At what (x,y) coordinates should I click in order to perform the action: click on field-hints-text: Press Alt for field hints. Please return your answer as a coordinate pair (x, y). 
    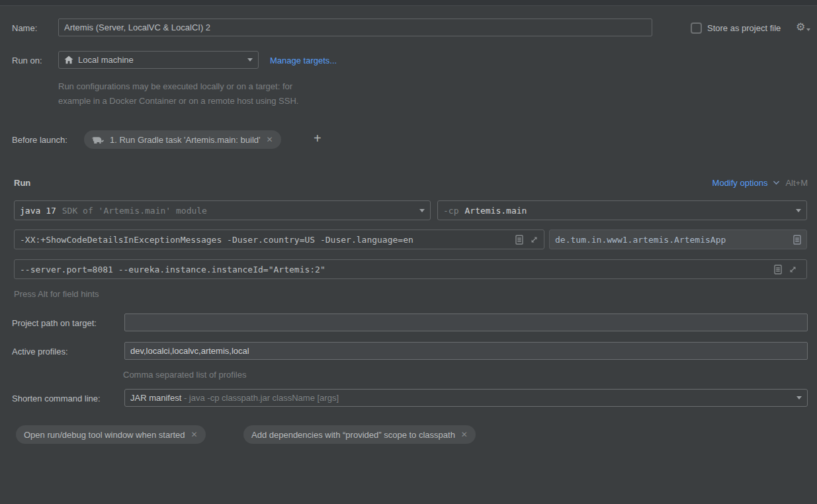
    Looking at the image, I should click on (57, 294).